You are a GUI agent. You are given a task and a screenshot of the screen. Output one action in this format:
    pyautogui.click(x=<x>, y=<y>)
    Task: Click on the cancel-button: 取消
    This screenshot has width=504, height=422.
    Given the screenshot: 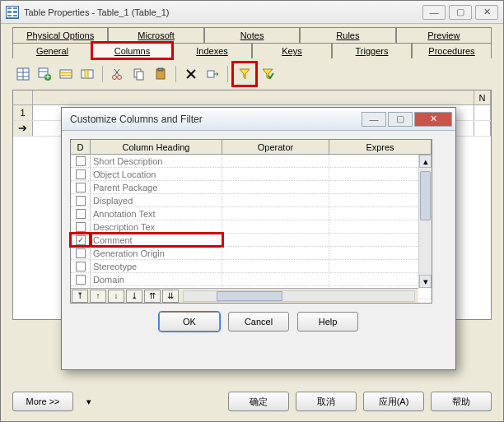 What is the action you would take?
    pyautogui.click(x=326, y=401)
    